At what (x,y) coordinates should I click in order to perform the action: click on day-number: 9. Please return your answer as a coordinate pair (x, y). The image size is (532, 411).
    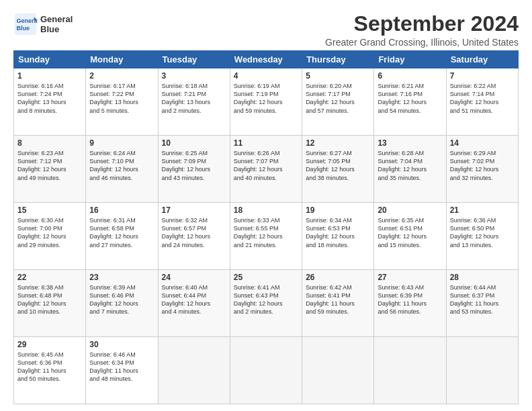
    Looking at the image, I should click on (122, 143).